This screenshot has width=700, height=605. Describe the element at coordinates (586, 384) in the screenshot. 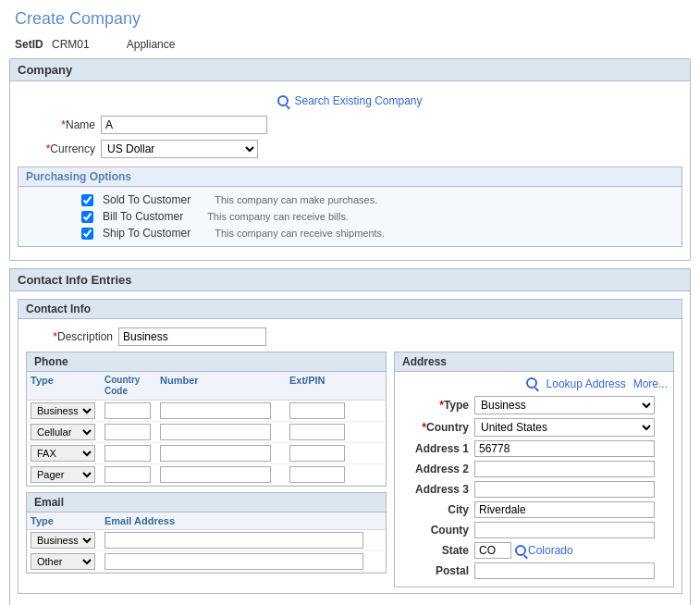

I see `lookup-address-link: Lookup Address` at that location.